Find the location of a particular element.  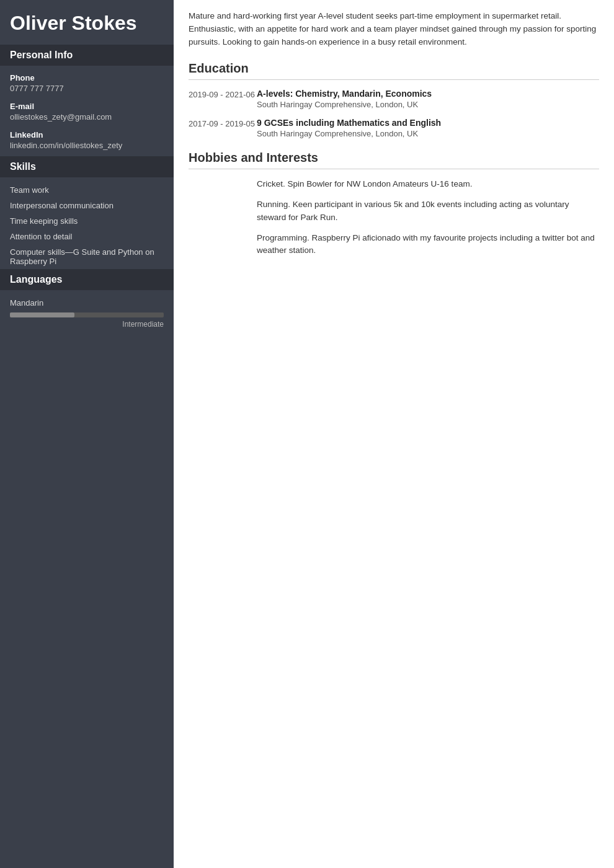

phone-value: 0777 777 7777 is located at coordinates (87, 92).